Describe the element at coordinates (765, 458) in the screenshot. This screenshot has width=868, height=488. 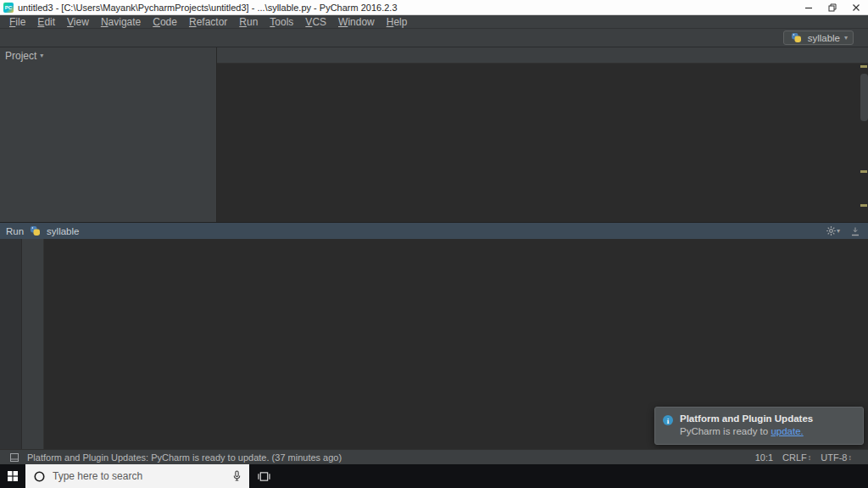
I see `caret-position: 10:1` at that location.